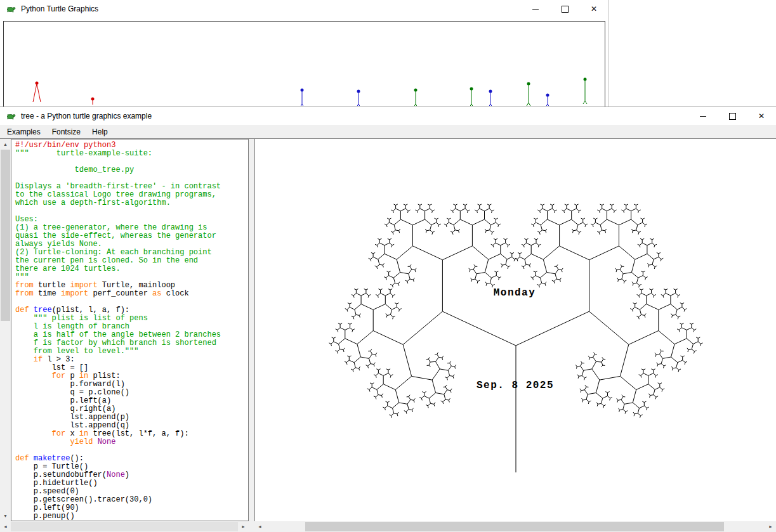 The width and height of the screenshot is (776, 532). Describe the element at coordinates (132, 212) in the screenshot. I see `code-line` at that location.